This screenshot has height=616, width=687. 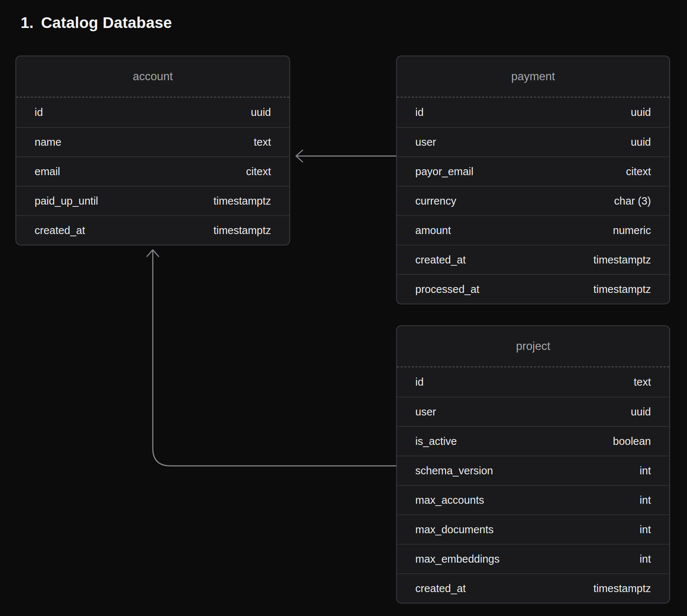 What do you see at coordinates (533, 500) in the screenshot?
I see `field-row-project-max_accounts: max_accountsint` at bounding box center [533, 500].